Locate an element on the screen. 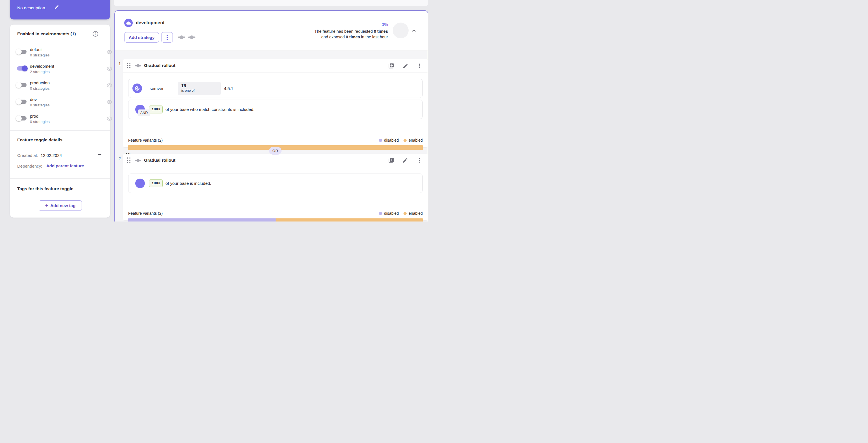 The height and width of the screenshot is (443, 868). tags-section-title: Tags for this feature toggle is located at coordinates (45, 189).